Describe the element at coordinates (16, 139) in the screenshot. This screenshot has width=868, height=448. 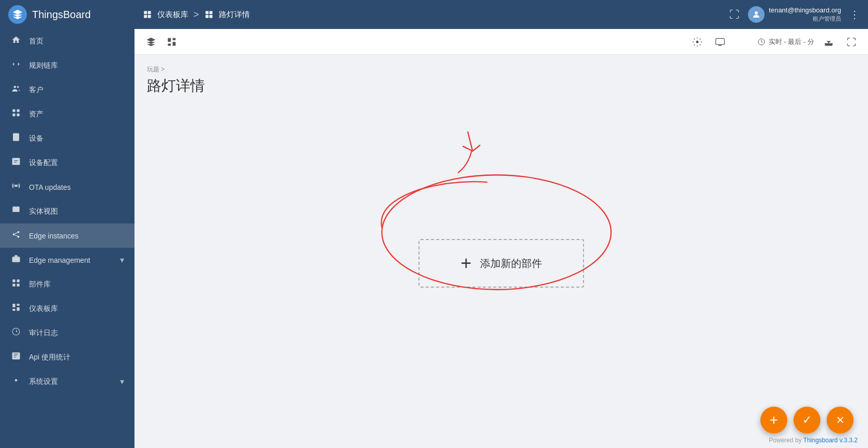
I see `devices-icon` at that location.